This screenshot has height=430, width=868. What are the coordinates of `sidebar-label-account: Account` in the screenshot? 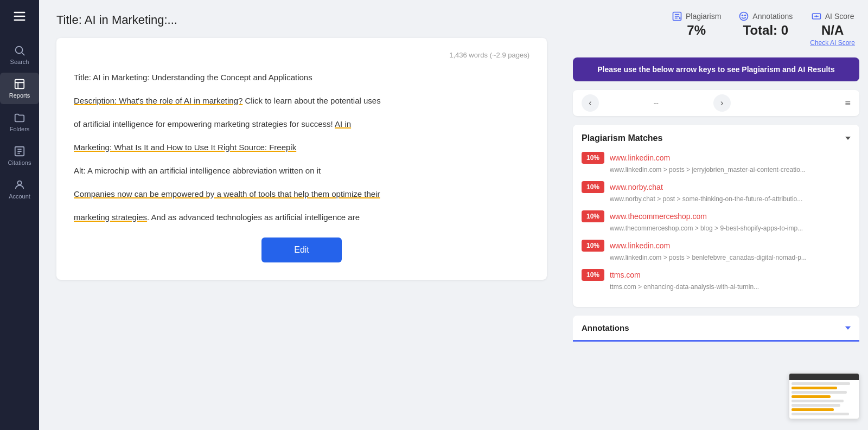 It's located at (20, 196).